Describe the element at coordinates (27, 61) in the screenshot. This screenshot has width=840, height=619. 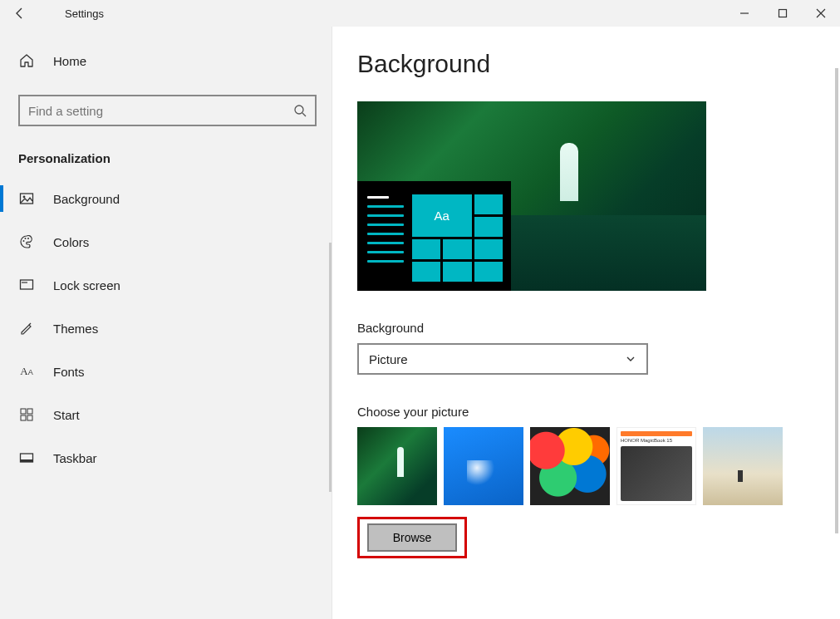
I see `home-icon` at that location.